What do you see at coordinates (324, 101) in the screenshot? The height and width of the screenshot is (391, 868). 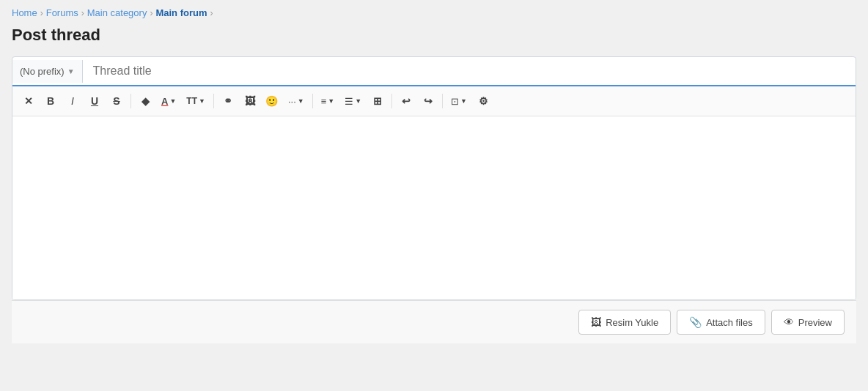 I see `align-icon: ≡` at bounding box center [324, 101].